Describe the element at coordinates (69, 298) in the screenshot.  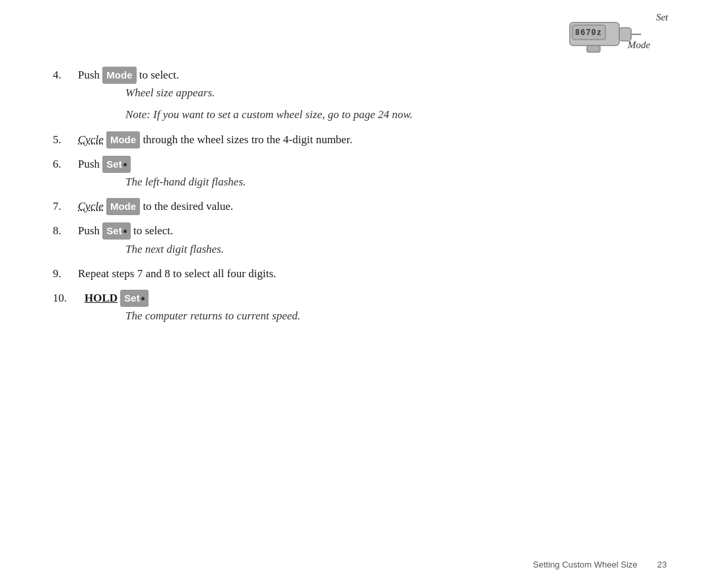
I see `step-10-number: 10.` at that location.